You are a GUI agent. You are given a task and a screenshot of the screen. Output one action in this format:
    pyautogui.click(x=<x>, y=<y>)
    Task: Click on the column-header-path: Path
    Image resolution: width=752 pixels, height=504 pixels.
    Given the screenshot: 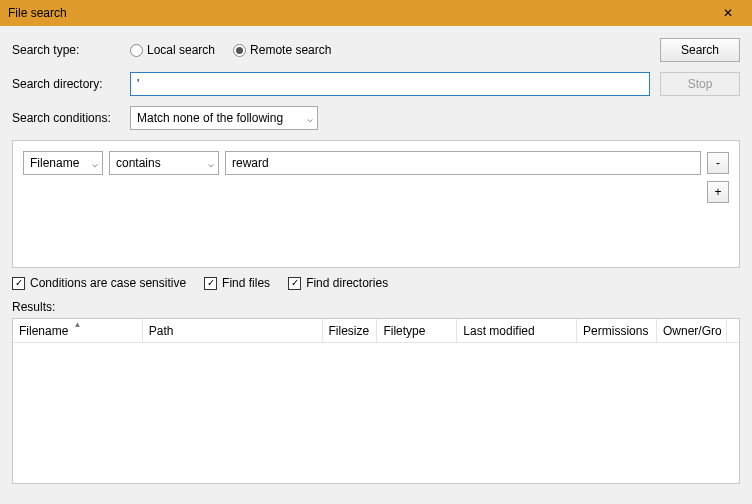 What is the action you would take?
    pyautogui.click(x=233, y=331)
    